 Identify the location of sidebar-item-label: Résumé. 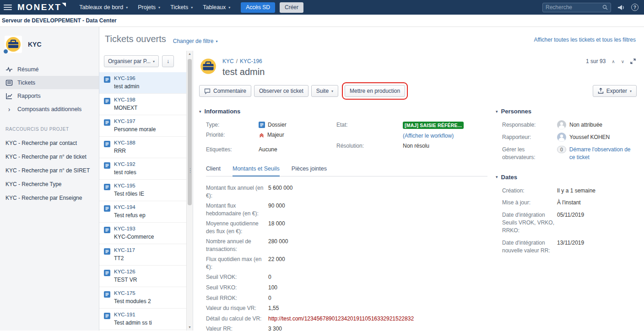
(28, 69).